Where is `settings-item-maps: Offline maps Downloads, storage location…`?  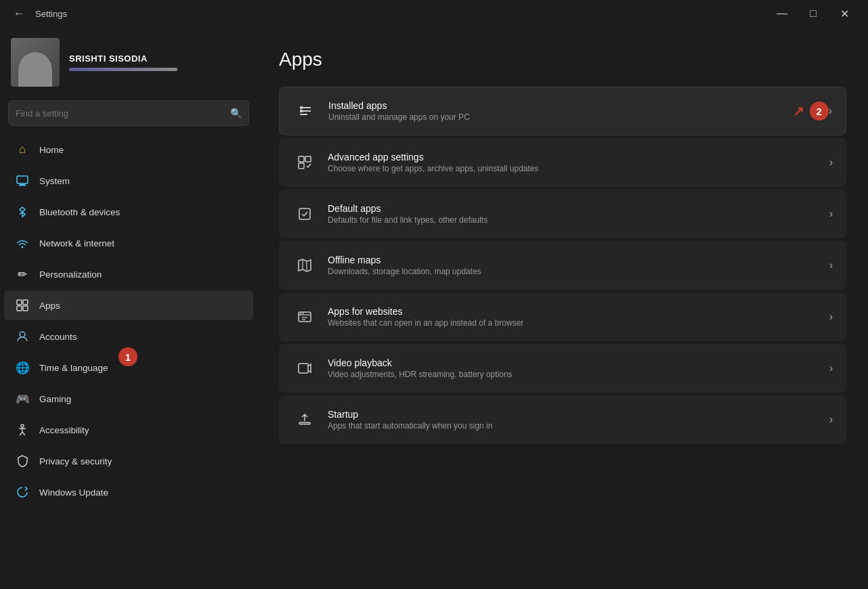 settings-item-maps: Offline maps Downloads, storage location… is located at coordinates (563, 265).